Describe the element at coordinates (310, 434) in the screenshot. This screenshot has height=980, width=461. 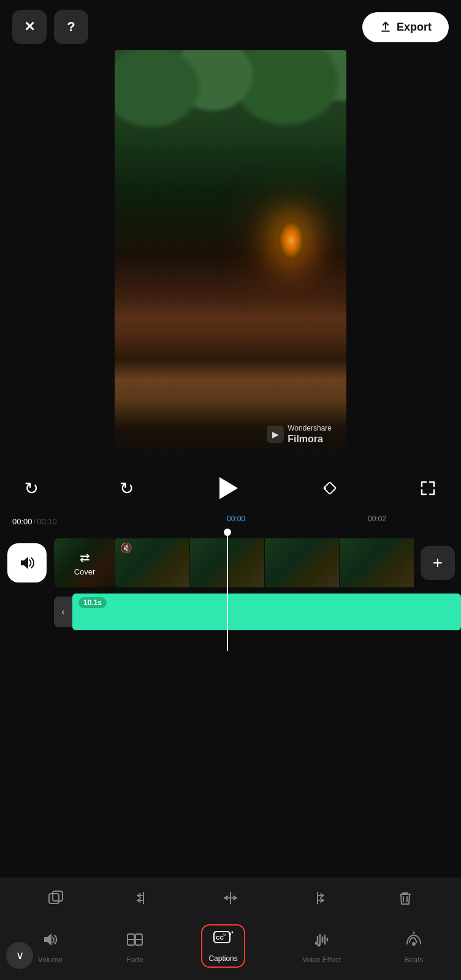
I see `watermark-text: Wondershare Filmora` at that location.